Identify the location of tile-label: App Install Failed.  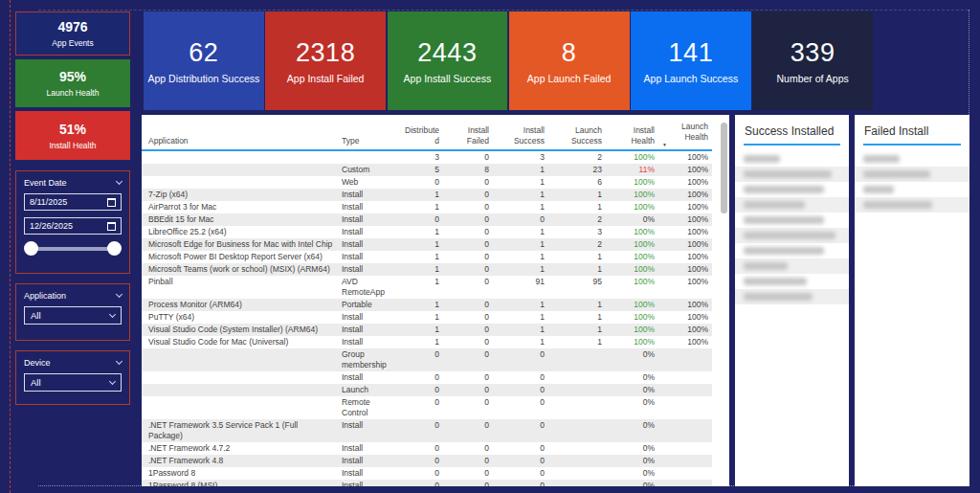
(325, 78).